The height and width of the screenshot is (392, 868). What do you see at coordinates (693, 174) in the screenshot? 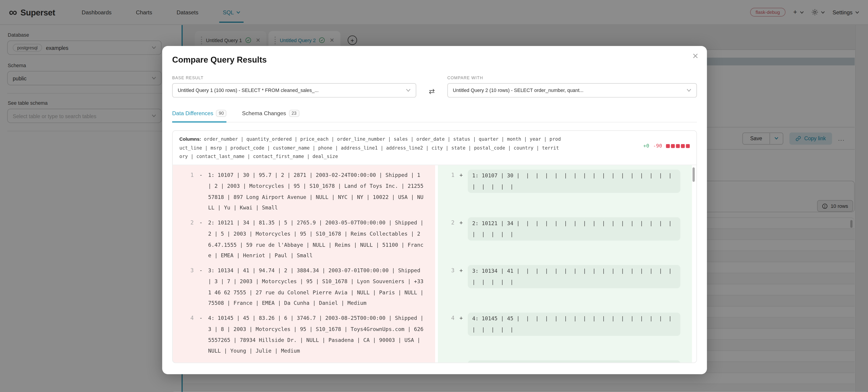
I see `scrollbar-thumb` at bounding box center [693, 174].